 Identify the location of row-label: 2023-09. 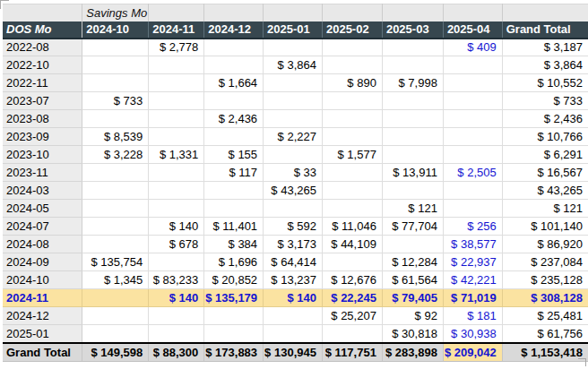
(43, 137).